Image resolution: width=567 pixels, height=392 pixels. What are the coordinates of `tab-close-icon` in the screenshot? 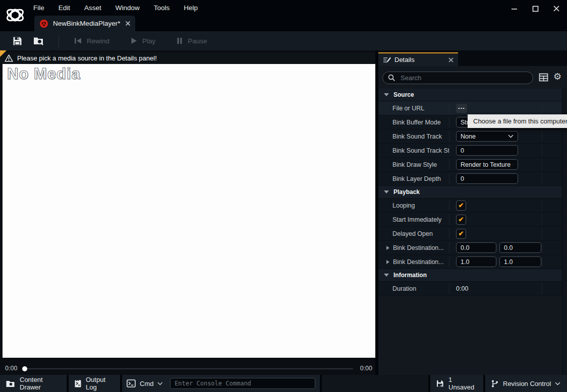 It's located at (128, 23).